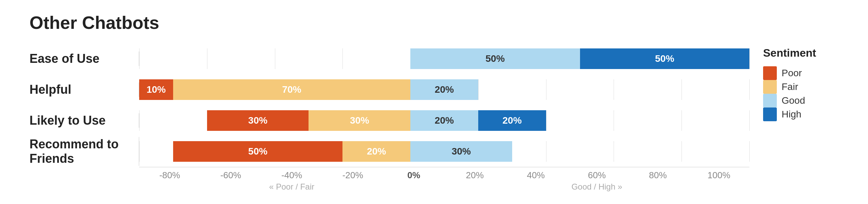 Image resolution: width=868 pixels, height=204 pixels. I want to click on row-label-3: Recommend to Friends, so click(84, 151).